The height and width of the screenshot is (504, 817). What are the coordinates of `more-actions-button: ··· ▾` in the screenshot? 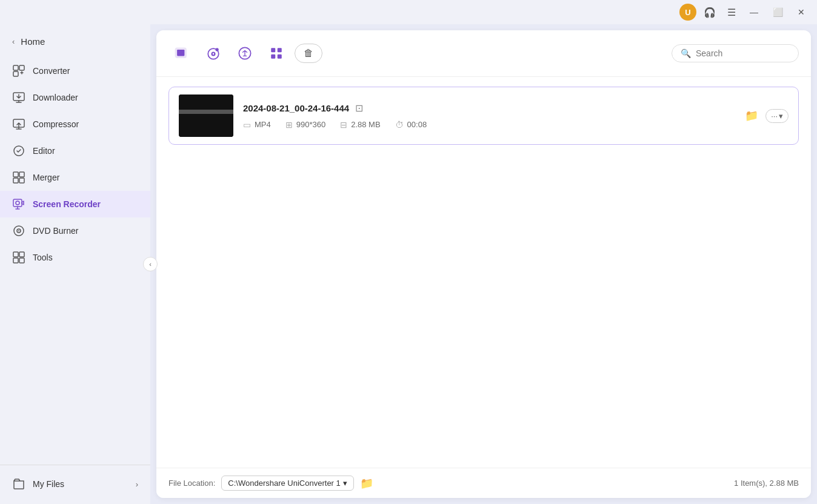 It's located at (777, 116).